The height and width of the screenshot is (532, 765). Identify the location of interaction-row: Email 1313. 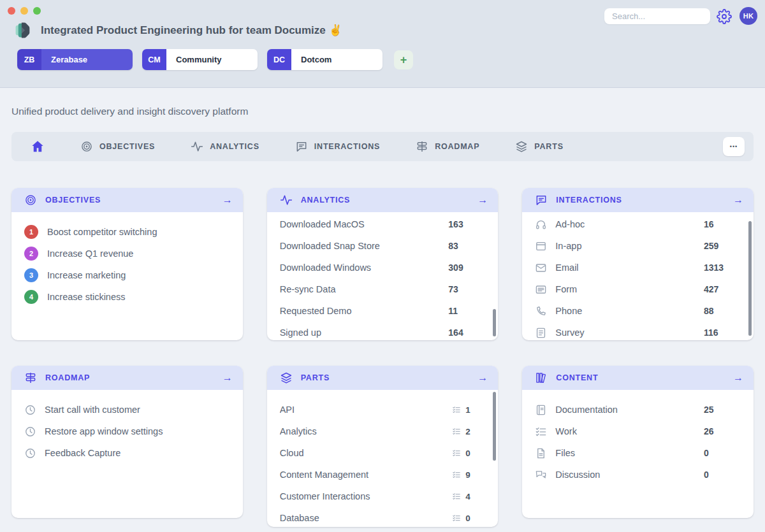
(638, 268).